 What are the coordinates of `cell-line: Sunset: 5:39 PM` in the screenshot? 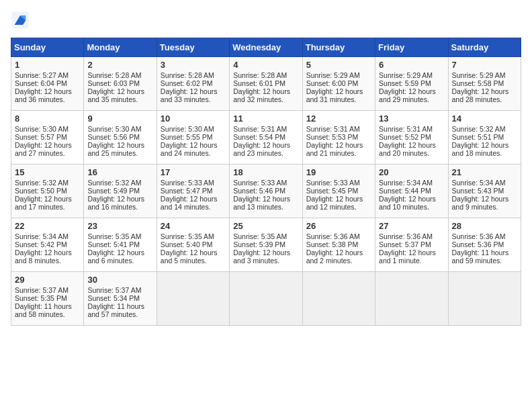 It's located at (266, 244).